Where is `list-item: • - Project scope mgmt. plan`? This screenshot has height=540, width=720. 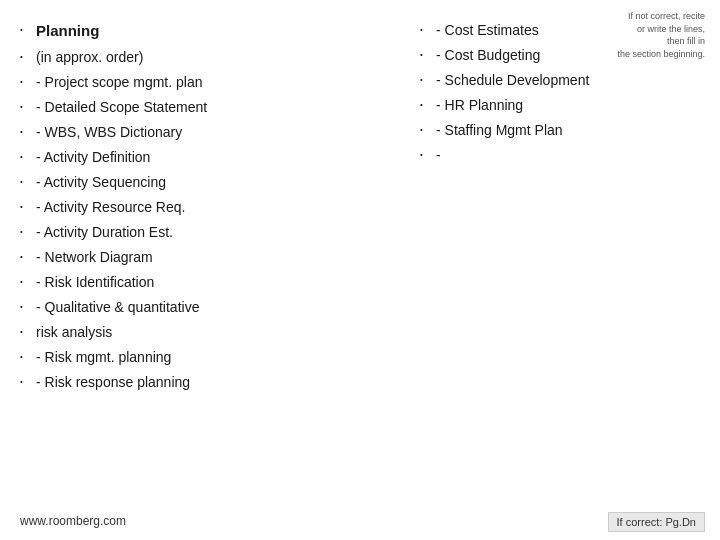
list-item: • - Project scope mgmt. plan is located at coordinates (200, 82).